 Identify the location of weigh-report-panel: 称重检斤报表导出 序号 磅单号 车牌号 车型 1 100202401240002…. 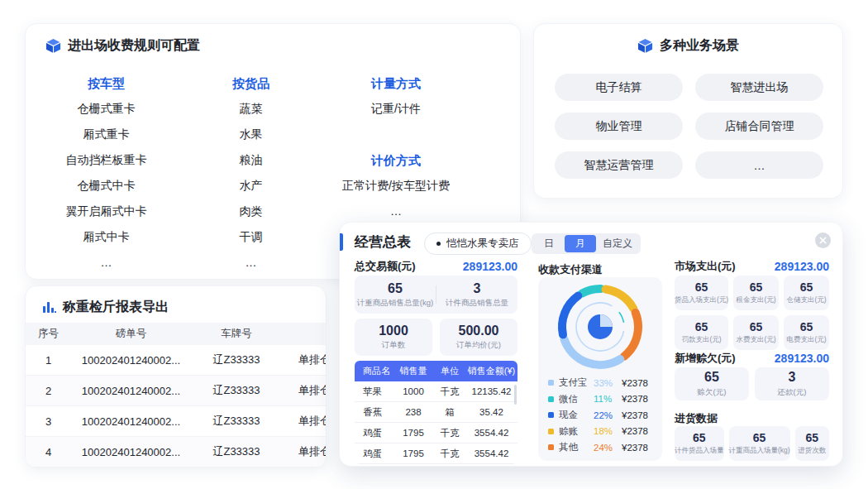
(175, 377).